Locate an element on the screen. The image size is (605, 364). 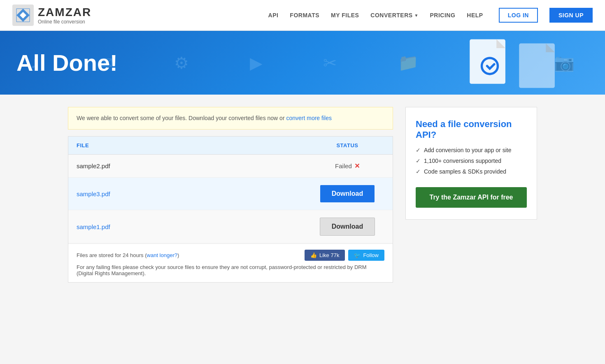
nav-myfiles: MY FILES is located at coordinates (345, 15).